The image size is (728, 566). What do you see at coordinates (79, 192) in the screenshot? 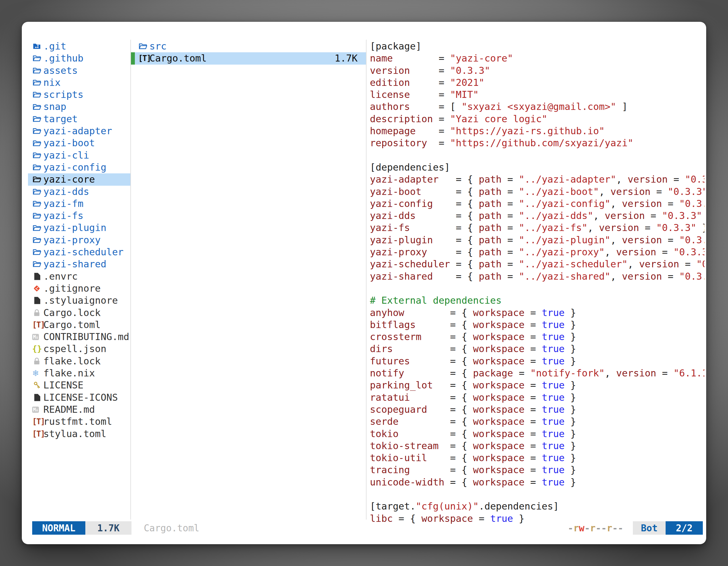
I see `dir-item-yazi-dds: yazi-dds` at bounding box center [79, 192].